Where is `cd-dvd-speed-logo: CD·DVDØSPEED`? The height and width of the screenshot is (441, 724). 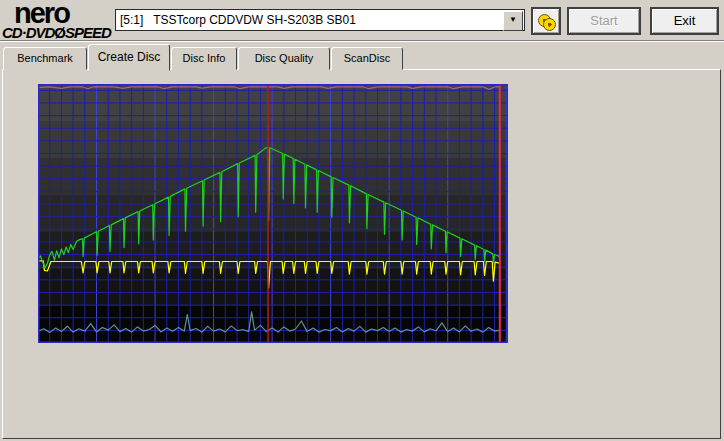 cd-dvd-speed-logo: CD·DVDØSPEED is located at coordinates (56, 32).